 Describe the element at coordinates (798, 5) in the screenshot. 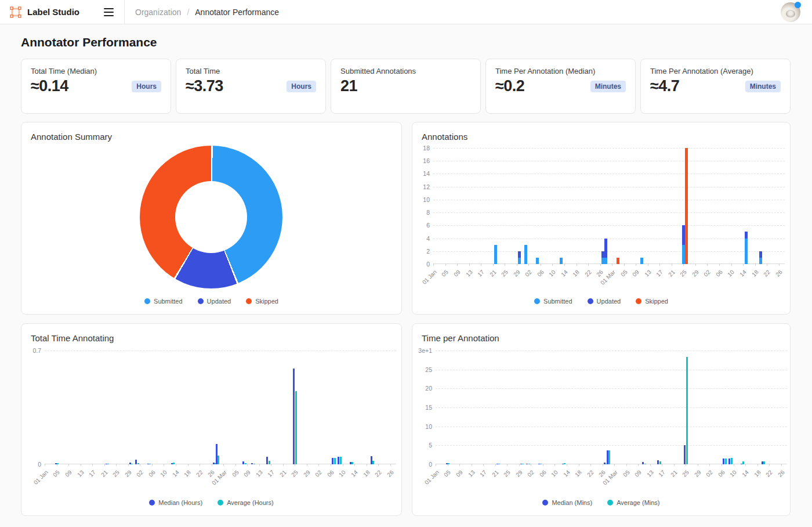

I see `avatar-status-dot` at that location.